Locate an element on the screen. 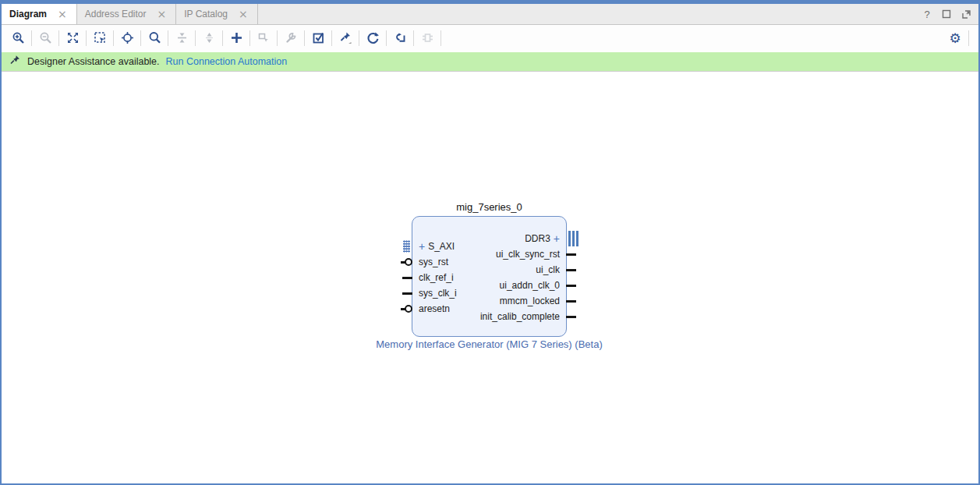 The width and height of the screenshot is (980, 485). port-mmcm-locked: mmcm_locked is located at coordinates (533, 301).